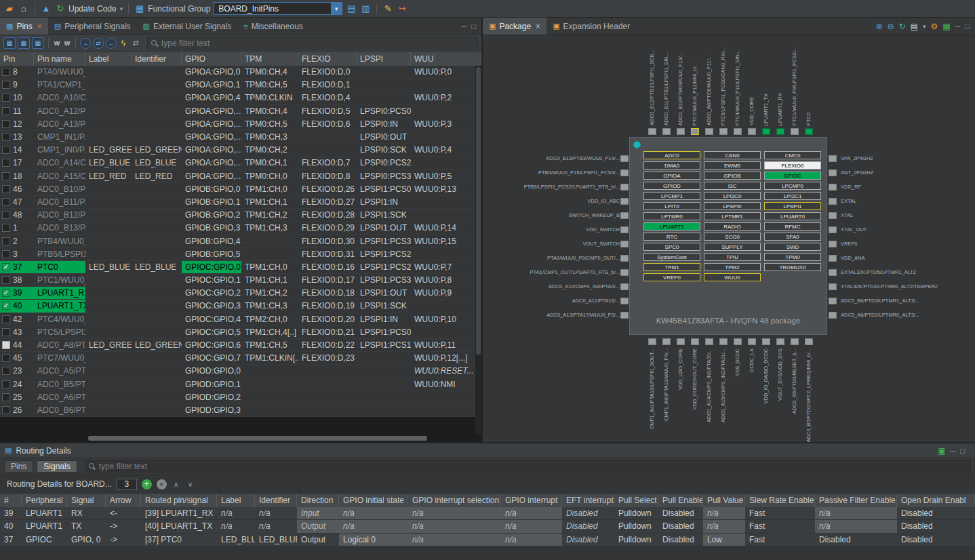 This screenshot has width=975, height=560. Describe the element at coordinates (591, 26) in the screenshot. I see `tab-expansion-header: ▣ Expansion Header` at that location.